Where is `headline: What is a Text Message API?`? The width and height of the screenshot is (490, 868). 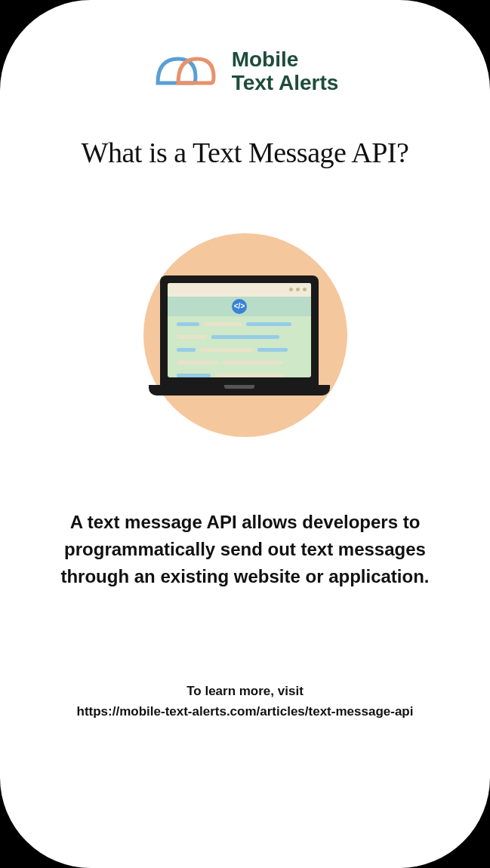 headline: What is a Text Message API? is located at coordinates (245, 152).